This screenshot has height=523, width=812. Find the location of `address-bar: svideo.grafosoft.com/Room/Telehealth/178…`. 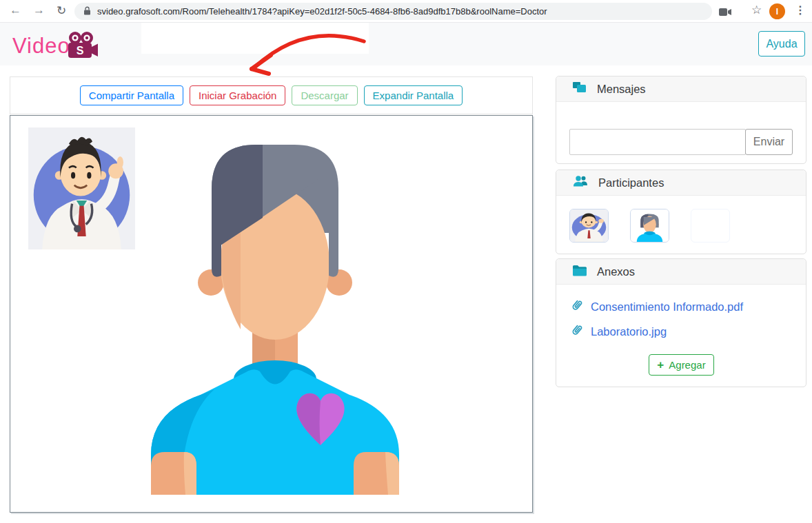

address-bar: svideo.grafosoft.com/Room/Telehealth/178… is located at coordinates (393, 11).